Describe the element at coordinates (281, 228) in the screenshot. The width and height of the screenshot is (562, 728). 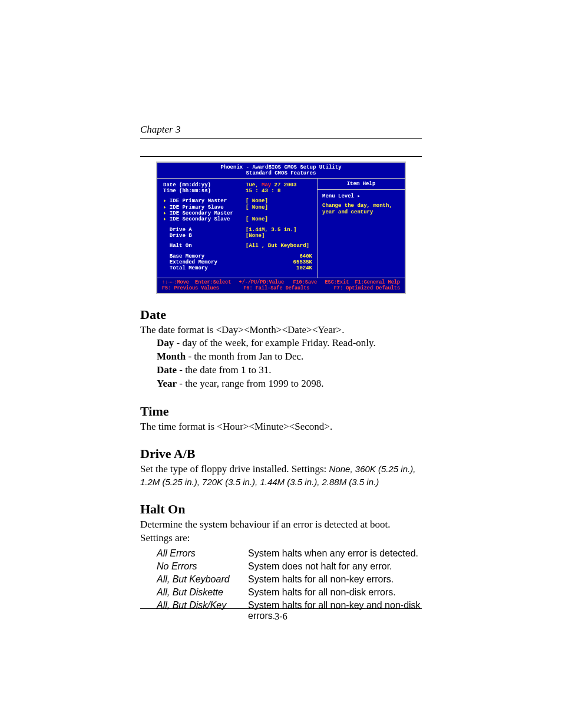
I see `bios-screenshot: Phoenix - AwardBIOS CMOS Setup Utility S…` at that location.